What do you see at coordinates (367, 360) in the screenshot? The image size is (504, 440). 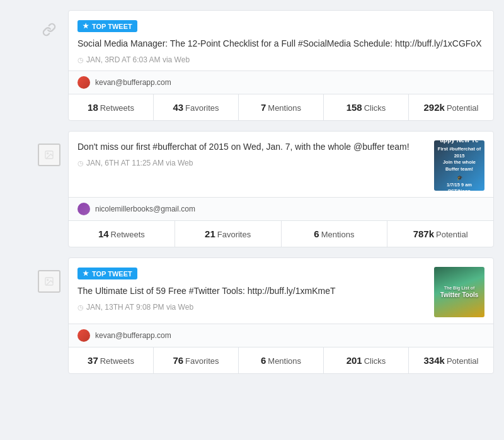 I see `stat-clicks: 201Clicks` at bounding box center [367, 360].